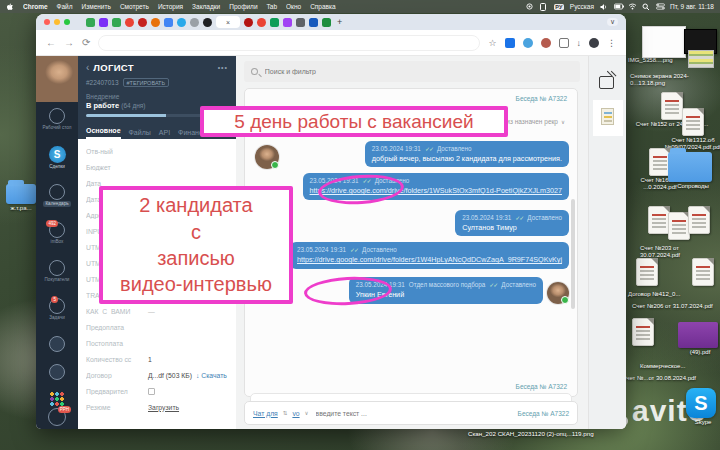  What do you see at coordinates (296, 414) in the screenshot?
I see `lang-select: vo` at bounding box center [296, 414].